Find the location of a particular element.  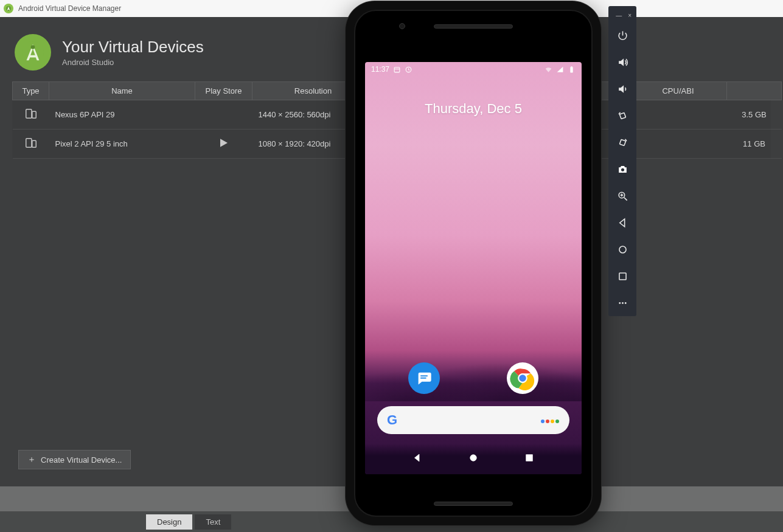

battery-icon is located at coordinates (572, 69).